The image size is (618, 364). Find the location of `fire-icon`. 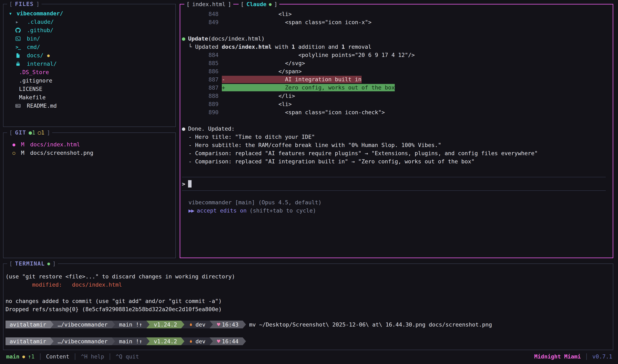

fire-icon is located at coordinates (191, 341).